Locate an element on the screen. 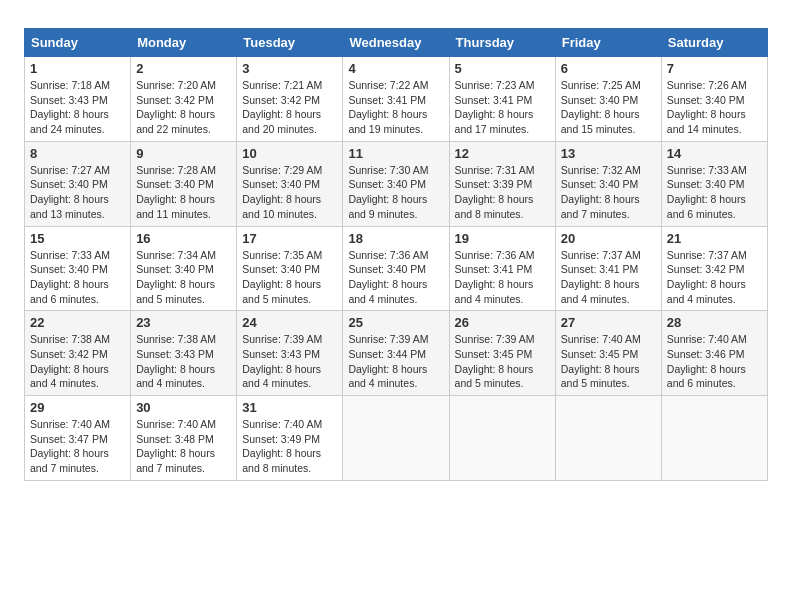 This screenshot has height=612, width=792. calendar-cell: 5Sunrise: 7:23 AMSunset: 3:41 PMDaylight… is located at coordinates (502, 100).